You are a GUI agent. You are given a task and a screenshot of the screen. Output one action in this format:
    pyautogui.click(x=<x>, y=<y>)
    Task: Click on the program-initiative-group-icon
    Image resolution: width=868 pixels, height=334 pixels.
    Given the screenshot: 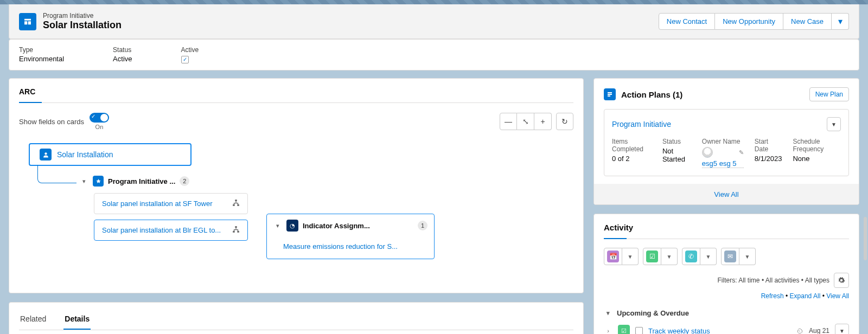 What is the action you would take?
    pyautogui.click(x=98, y=181)
    